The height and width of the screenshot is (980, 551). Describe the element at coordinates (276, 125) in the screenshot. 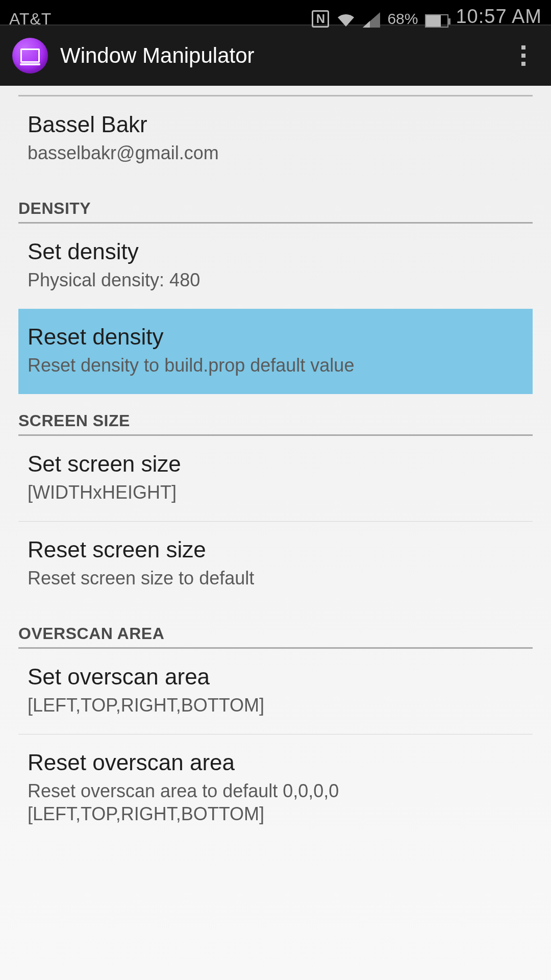

I see `profile-name: Bassel Bakr` at that location.